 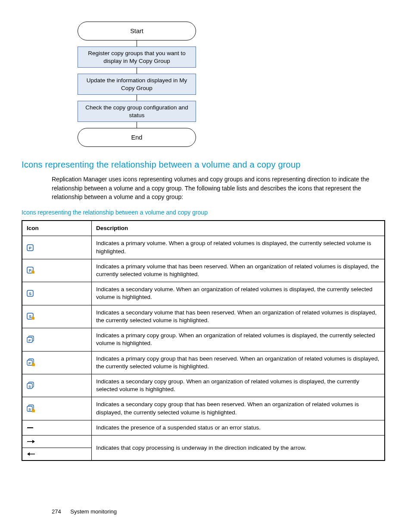 What do you see at coordinates (239, 363) in the screenshot?
I see `description-cell: Indicates a primary copy group that has …` at bounding box center [239, 363].